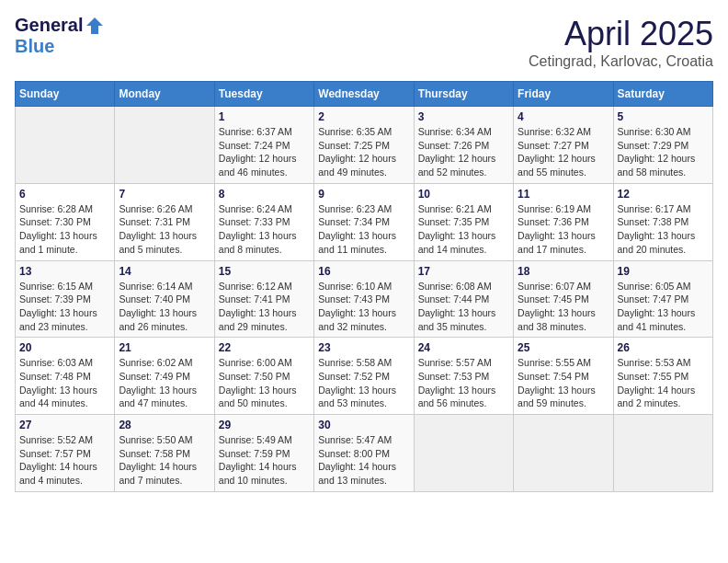  What do you see at coordinates (65, 299) in the screenshot?
I see `calendar-cell: 13Sunrise: 6:15 AM Sunset: 7:39 PM Dayli…` at bounding box center [65, 299].